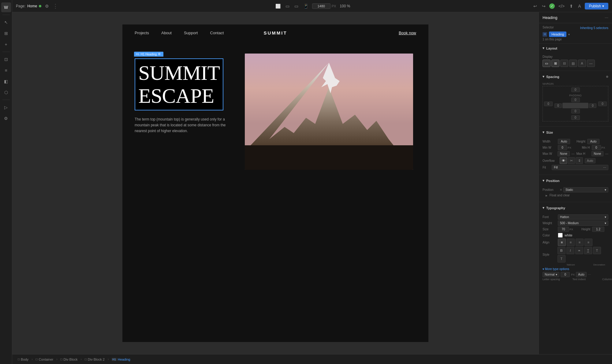 This screenshot has height=364, width=612. I want to click on tablet-icon: ▭, so click(288, 6).